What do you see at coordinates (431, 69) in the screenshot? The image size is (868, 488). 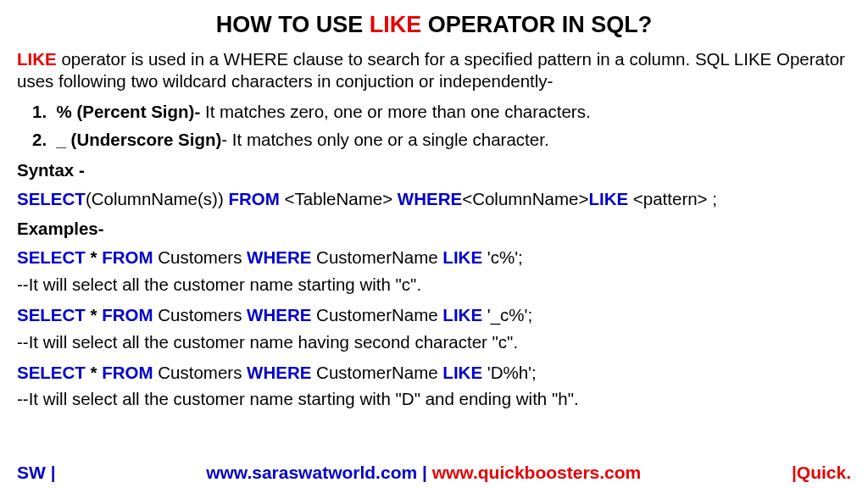 I see `intro-text: operator is used in a WHERE clause to se…` at bounding box center [431, 69].